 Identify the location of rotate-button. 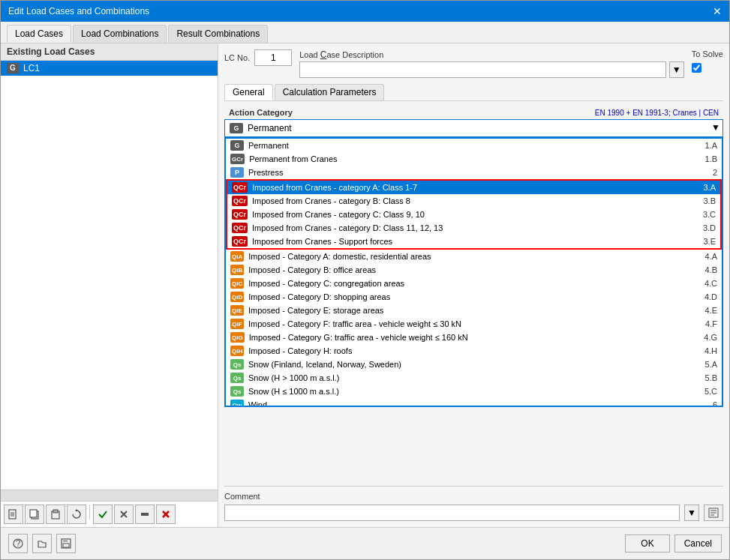
(77, 514).